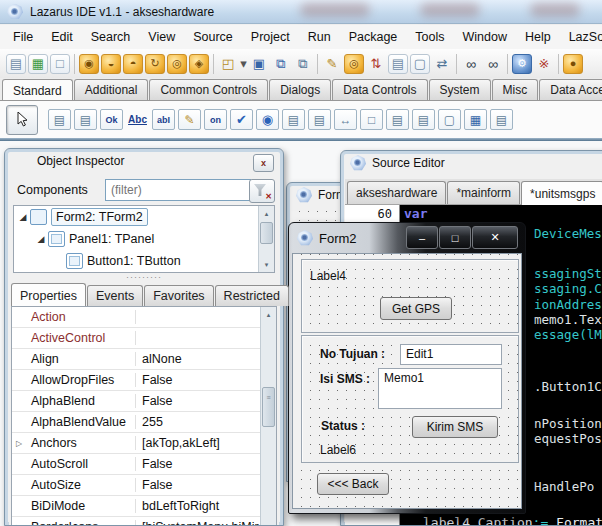 Image resolution: width=602 pixels, height=526 pixels. What do you see at coordinates (332, 64) in the screenshot?
I see `edit-form-icon: ✎` at bounding box center [332, 64].